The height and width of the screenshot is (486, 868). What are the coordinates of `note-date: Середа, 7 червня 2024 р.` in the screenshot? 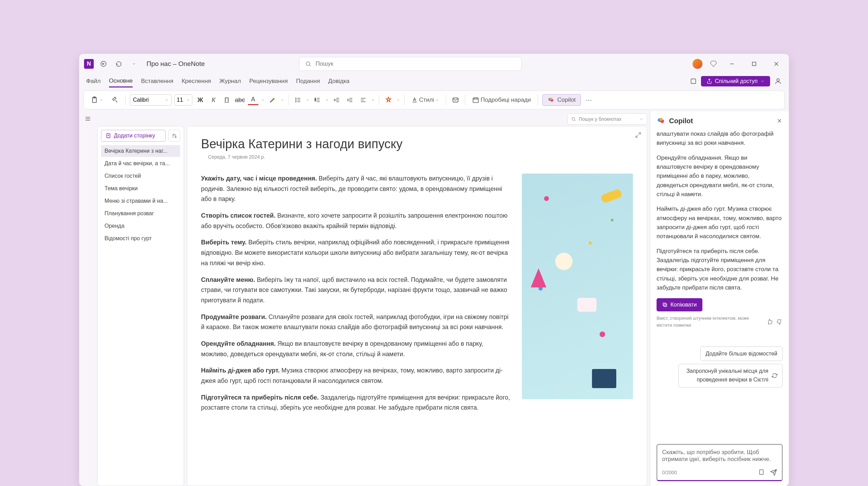 It's located at (420, 157).